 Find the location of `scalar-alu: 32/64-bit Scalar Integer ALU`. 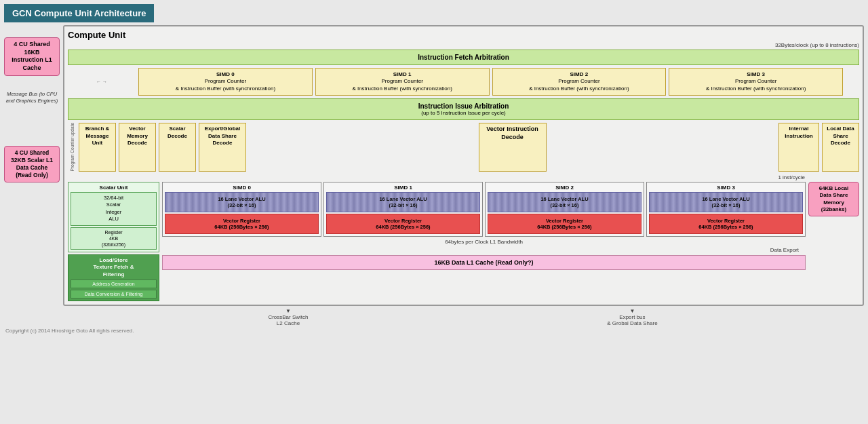

scalar-alu: 32/64-bit Scalar Integer ALU is located at coordinates (114, 209).